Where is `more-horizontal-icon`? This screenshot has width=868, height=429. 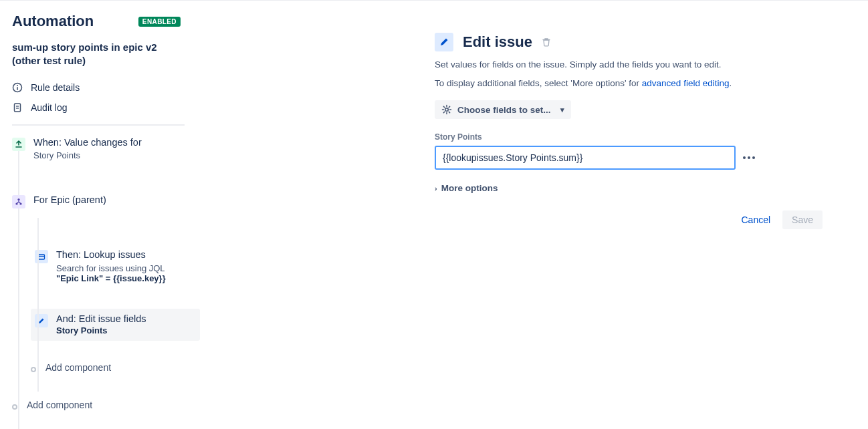 more-horizontal-icon is located at coordinates (749, 158).